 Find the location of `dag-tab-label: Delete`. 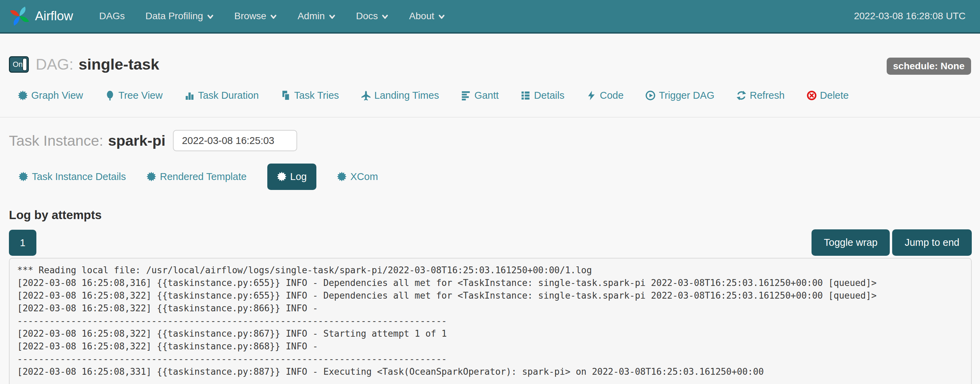

dag-tab-label: Delete is located at coordinates (835, 95).